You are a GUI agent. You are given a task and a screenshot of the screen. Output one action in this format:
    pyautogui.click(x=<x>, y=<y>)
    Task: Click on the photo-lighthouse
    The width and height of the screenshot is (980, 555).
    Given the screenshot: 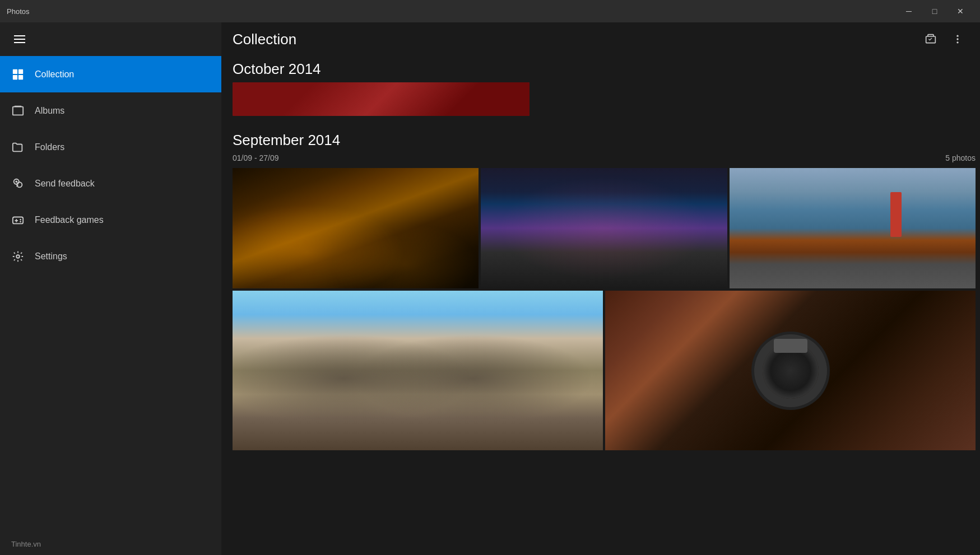 What is the action you would take?
    pyautogui.click(x=853, y=228)
    